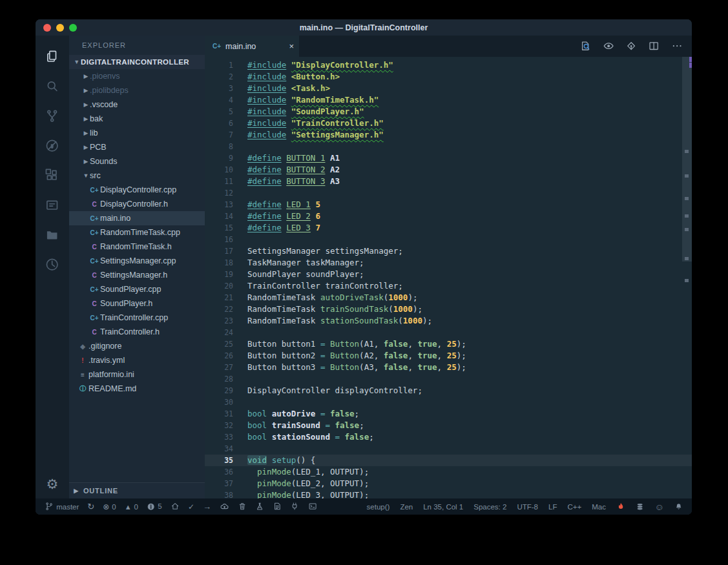 Image resolution: width=728 pixels, height=565 pixels. I want to click on code-line-8: 8, so click(448, 147).